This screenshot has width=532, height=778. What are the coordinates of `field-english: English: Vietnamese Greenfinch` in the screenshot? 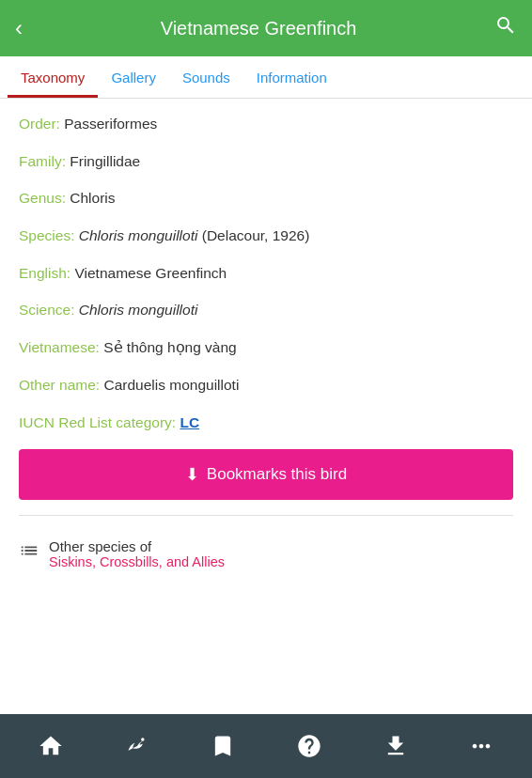 It's located at (266, 273).